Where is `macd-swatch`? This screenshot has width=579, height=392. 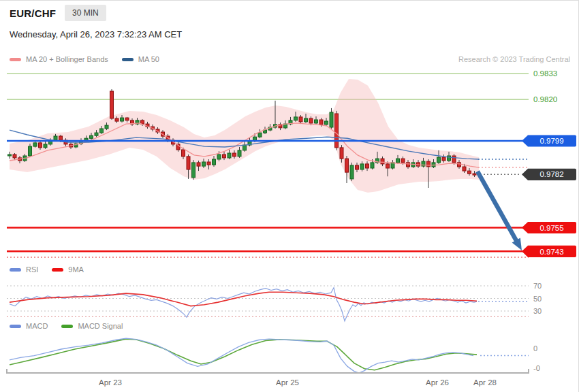 macd-swatch is located at coordinates (15, 327).